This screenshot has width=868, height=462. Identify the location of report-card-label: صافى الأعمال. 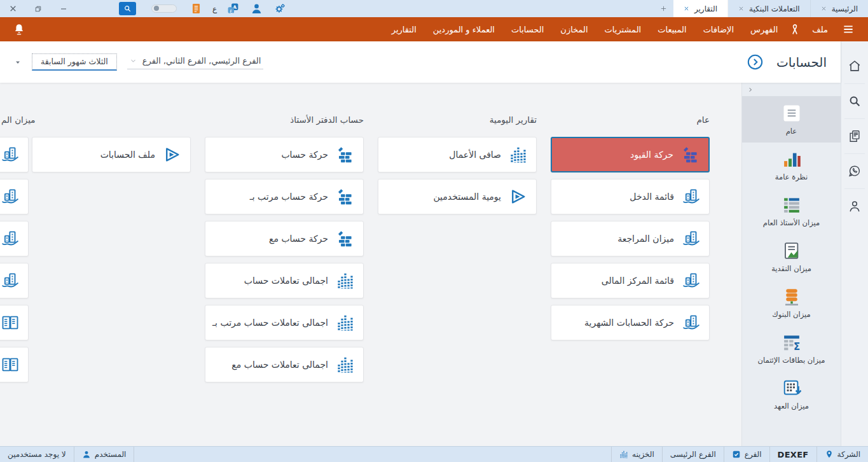
(475, 155).